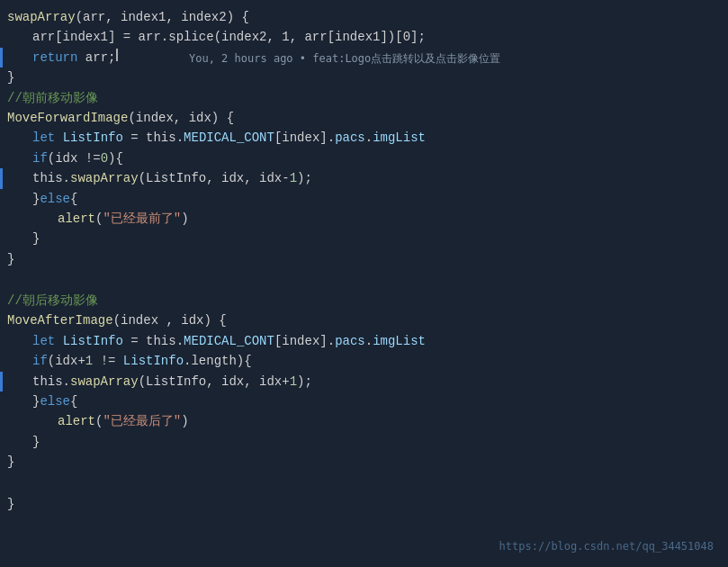  I want to click on code-line-15: //朝后移动影像, so click(364, 301).